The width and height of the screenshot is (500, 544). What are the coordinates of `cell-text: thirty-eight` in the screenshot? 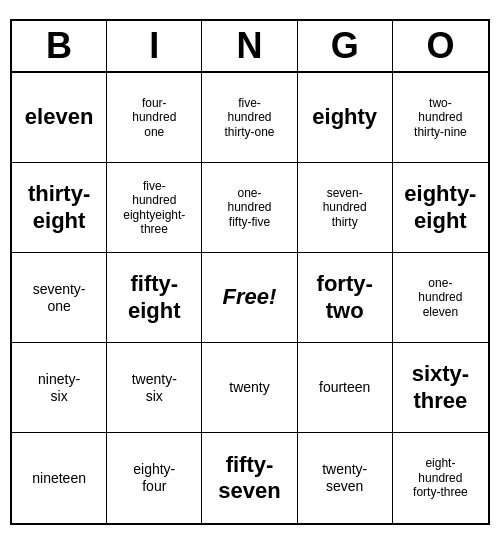 It's located at (59, 208).